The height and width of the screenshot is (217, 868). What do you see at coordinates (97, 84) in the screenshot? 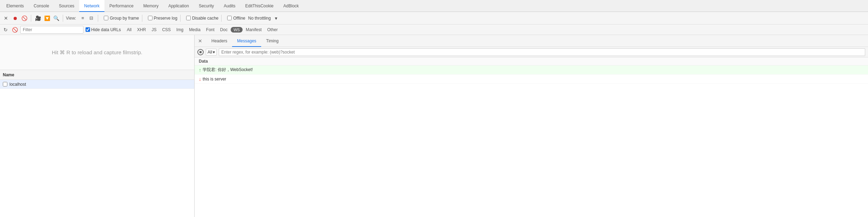
I see `table-row: localhost` at bounding box center [97, 84].